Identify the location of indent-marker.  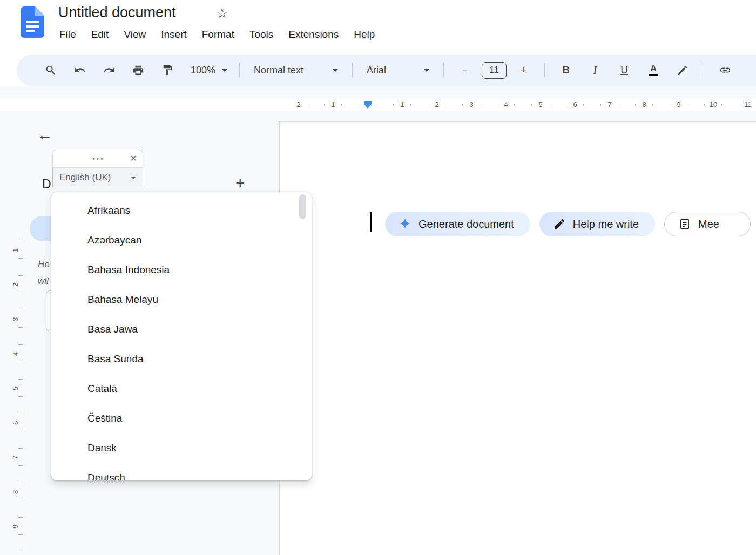
(368, 105).